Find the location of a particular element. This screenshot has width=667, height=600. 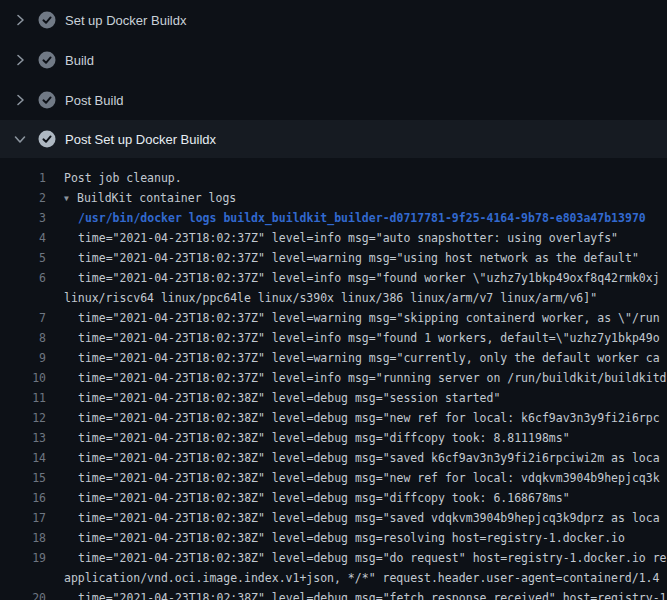

log-line: 5 time="2021-04-23T18:02:37Z" level=warn… is located at coordinates (334, 258).